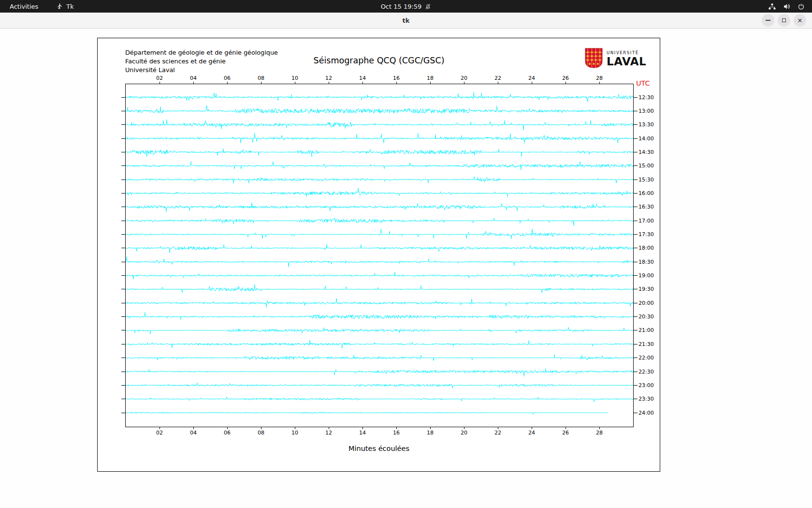  What do you see at coordinates (646, 399) in the screenshot?
I see `trace-time-label: 23:30` at bounding box center [646, 399].